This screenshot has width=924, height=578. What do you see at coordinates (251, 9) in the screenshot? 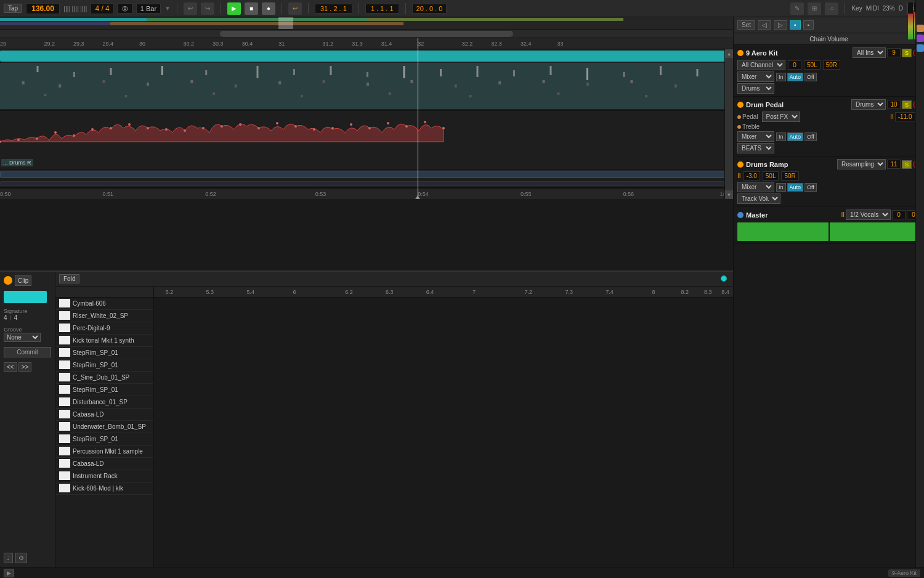
I see `stop-button: ■` at bounding box center [251, 9].